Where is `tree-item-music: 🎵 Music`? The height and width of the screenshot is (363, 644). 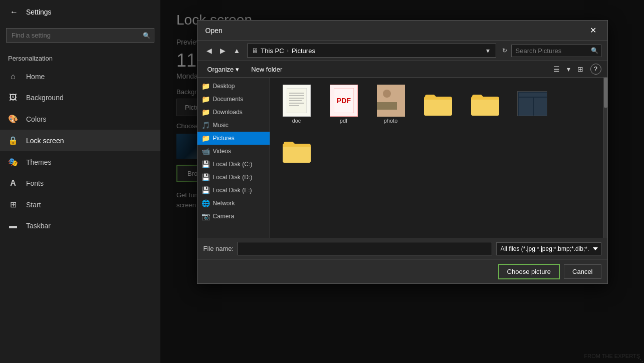
tree-item-music: 🎵 Music is located at coordinates (234, 125).